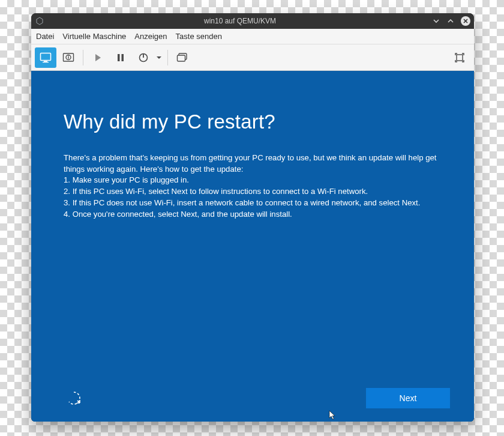 This screenshot has height=436, width=504. Describe the element at coordinates (40, 21) in the screenshot. I see `app-icon` at that location.